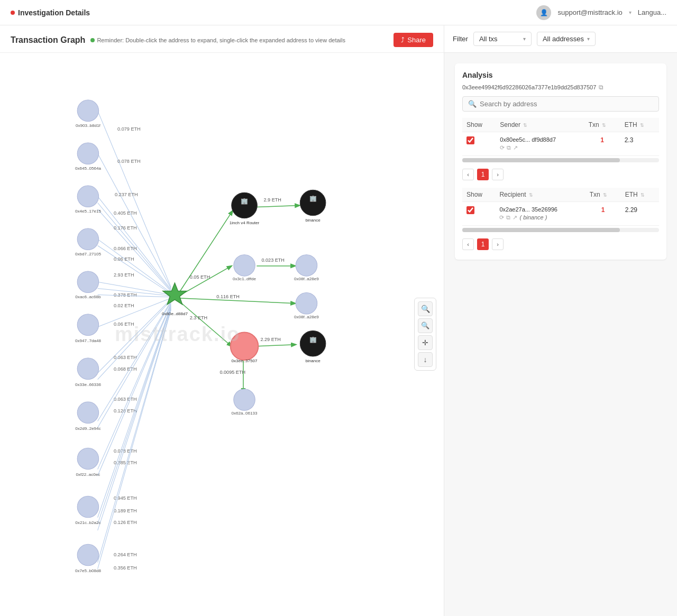  What do you see at coordinates (561, 173) in the screenshot?
I see `sender-pagination: ‹ 1 ›` at bounding box center [561, 173].